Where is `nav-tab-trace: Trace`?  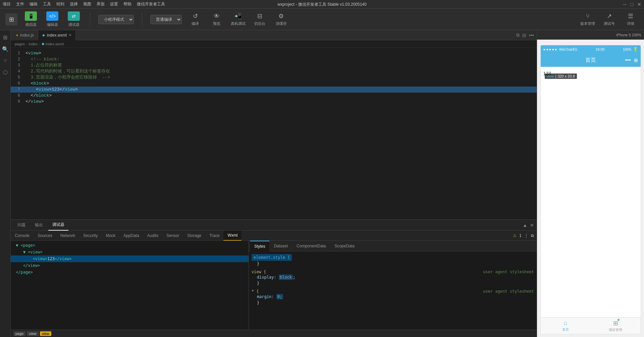
nav-tab-trace: Trace is located at coordinates (214, 236).